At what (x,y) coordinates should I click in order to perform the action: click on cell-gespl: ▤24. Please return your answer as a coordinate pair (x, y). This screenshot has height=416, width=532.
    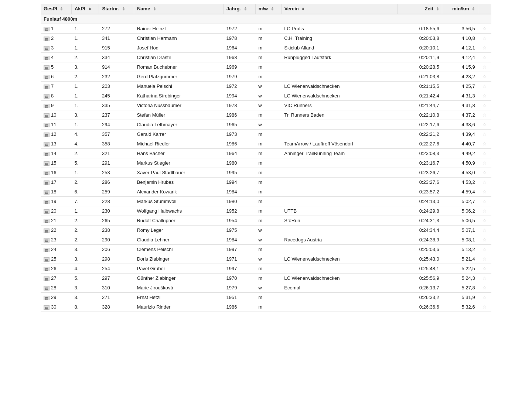
    Looking at the image, I should click on (56, 250).